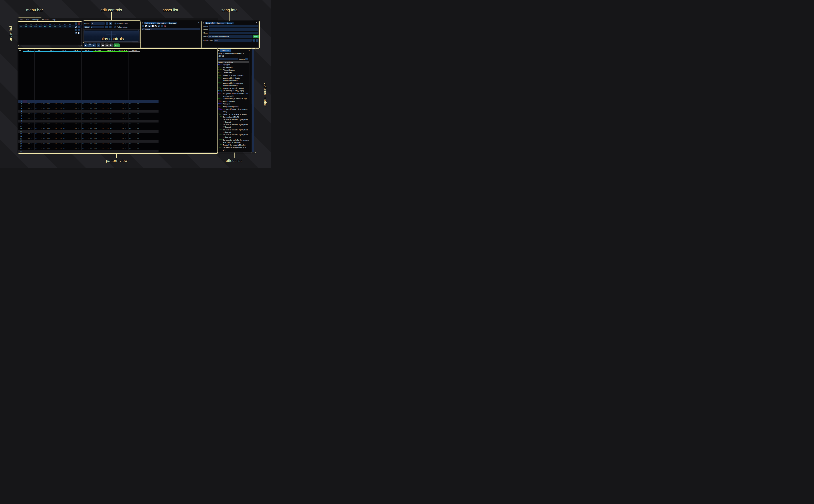 This screenshot has width=814, height=504. Describe the element at coordinates (79, 30) in the screenshot. I see `duplicate-to-end-button: ∨∨` at that location.